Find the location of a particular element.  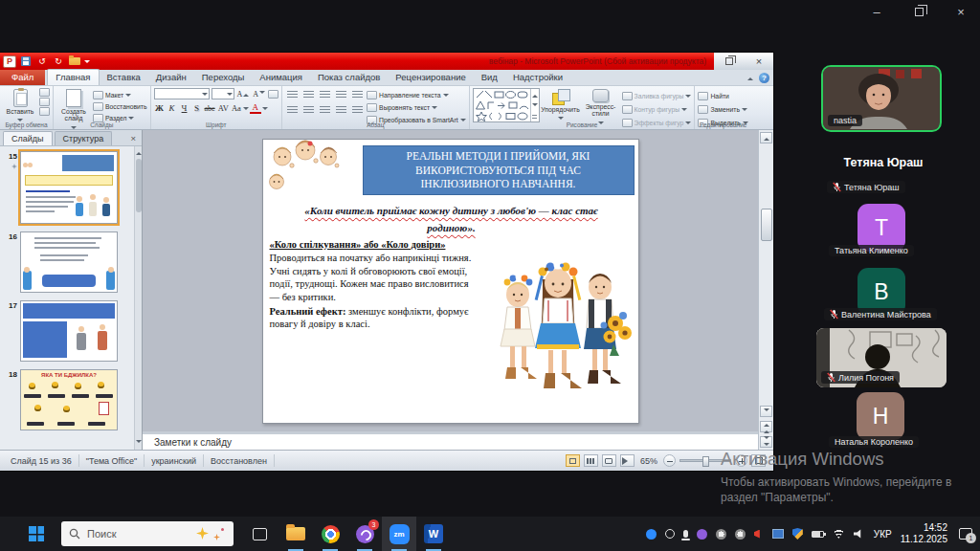

zoom-in-icon is located at coordinates (741, 461).